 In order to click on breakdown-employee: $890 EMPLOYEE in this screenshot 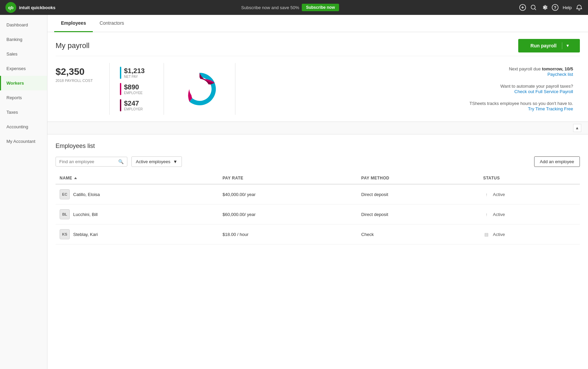, I will do `click(137, 89)`.